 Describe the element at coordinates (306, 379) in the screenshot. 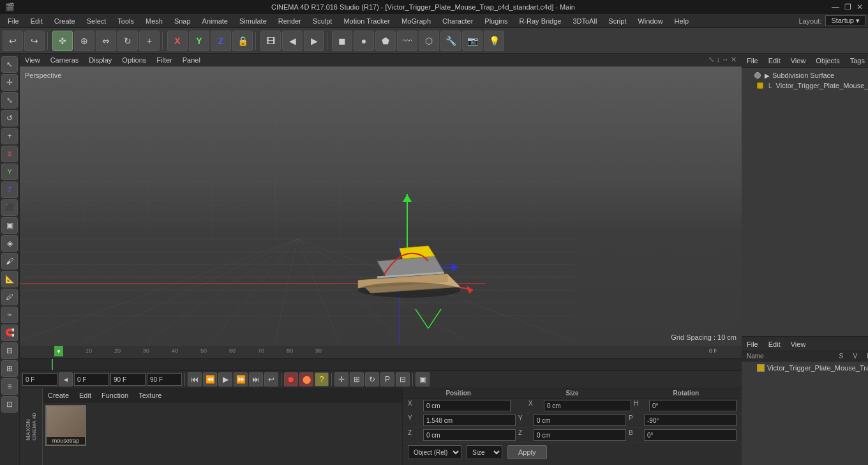

I see `record-all-button: ⬤` at that location.